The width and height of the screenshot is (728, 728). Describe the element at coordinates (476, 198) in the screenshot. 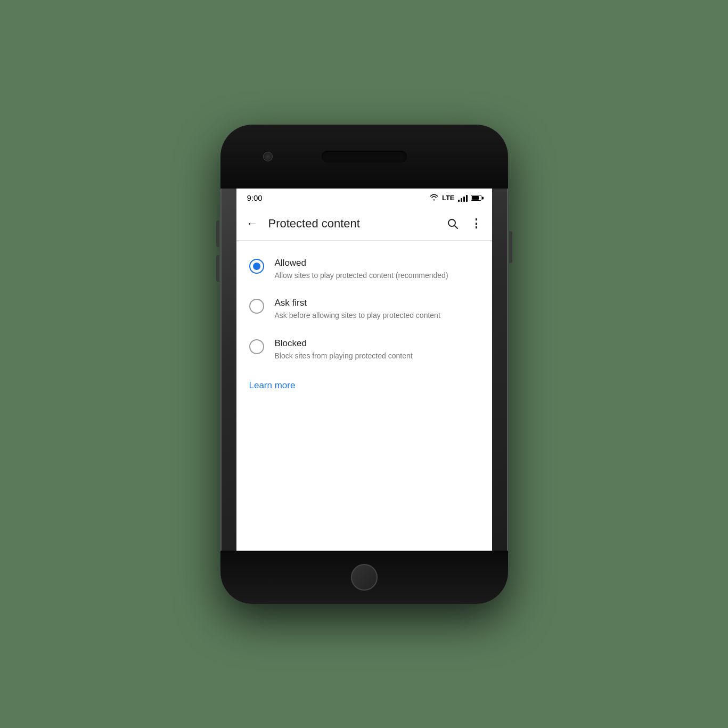

I see `battery-icon` at that location.